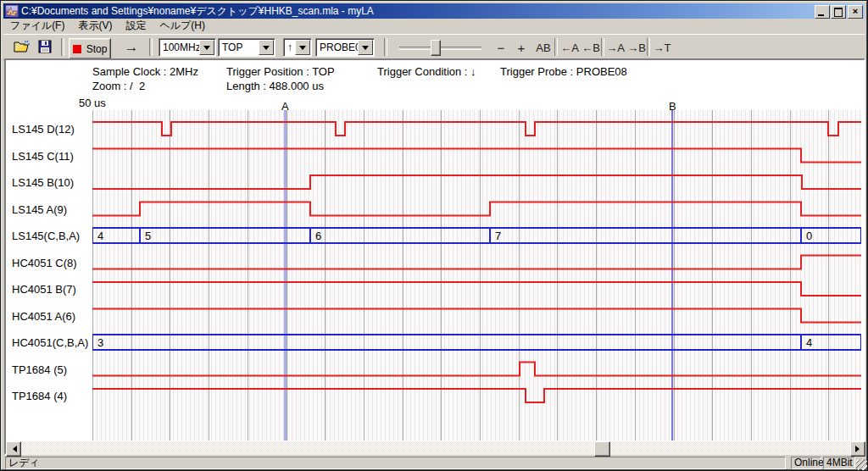 This screenshot has height=471, width=868. What do you see at coordinates (476, 369) in the screenshot?
I see `signal-trace-tp1684-5-` at bounding box center [476, 369].